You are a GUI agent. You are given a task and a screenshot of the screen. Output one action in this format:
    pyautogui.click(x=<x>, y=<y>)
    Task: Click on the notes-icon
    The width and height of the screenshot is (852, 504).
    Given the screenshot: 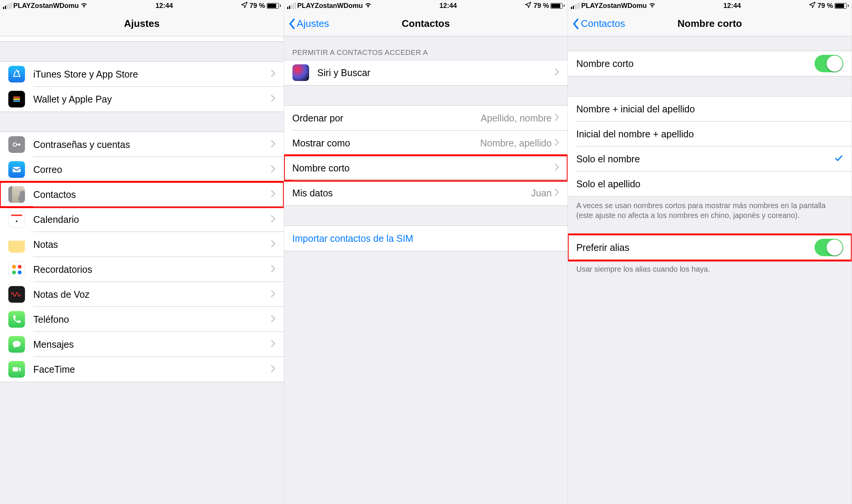 What is the action you would take?
    pyautogui.click(x=17, y=244)
    